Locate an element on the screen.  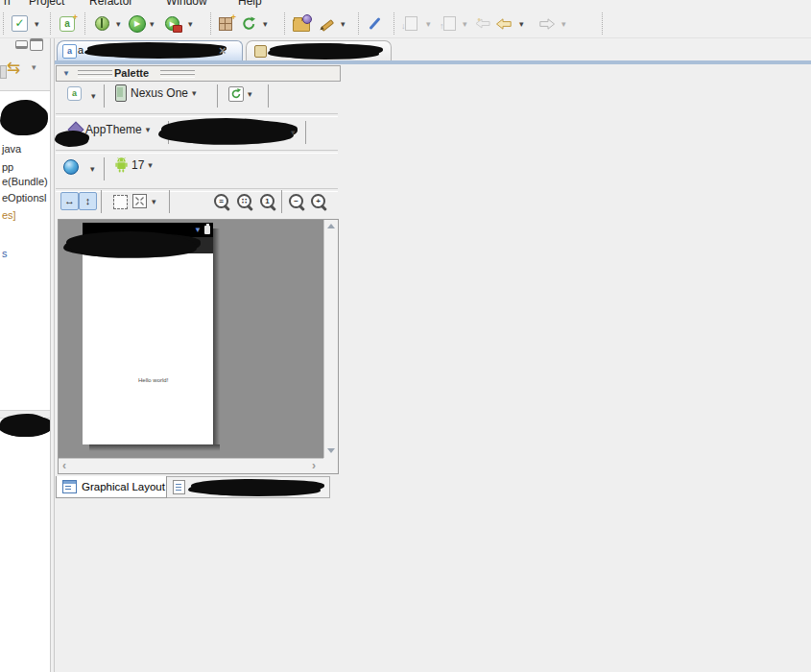
zoom-out-button: − is located at coordinates (297, 202).